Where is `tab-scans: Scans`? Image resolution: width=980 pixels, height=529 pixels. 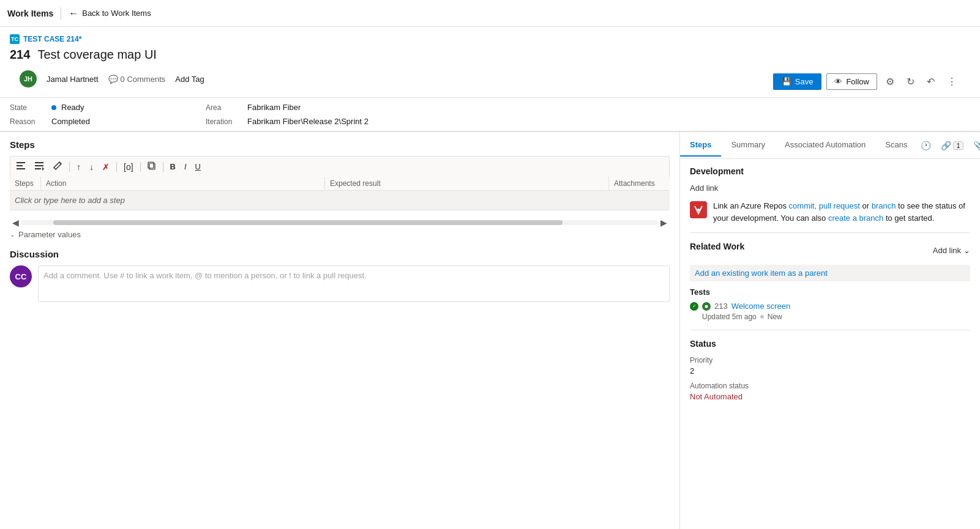
tab-scans: Scans is located at coordinates (896, 146).